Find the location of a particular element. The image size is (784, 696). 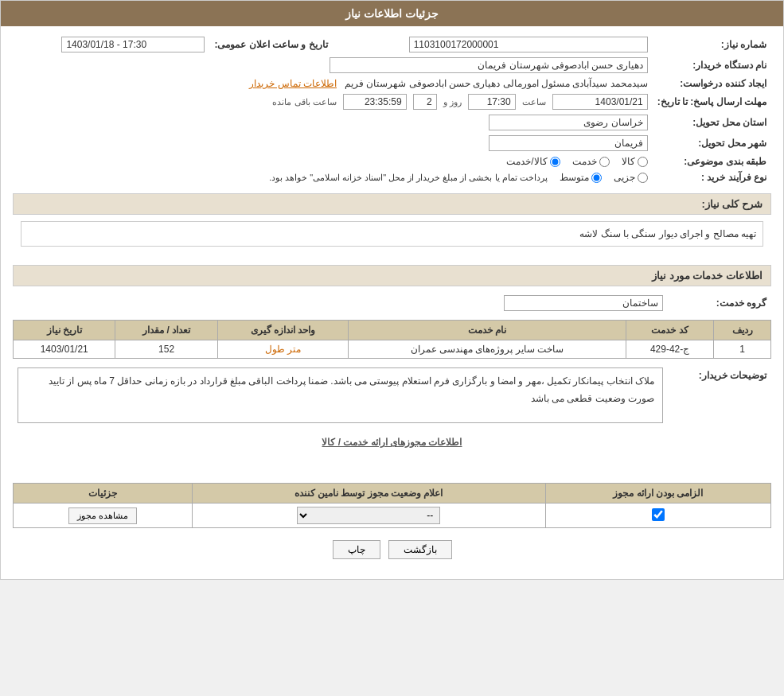

category-khedmat-label: خدمت is located at coordinates (584, 161).